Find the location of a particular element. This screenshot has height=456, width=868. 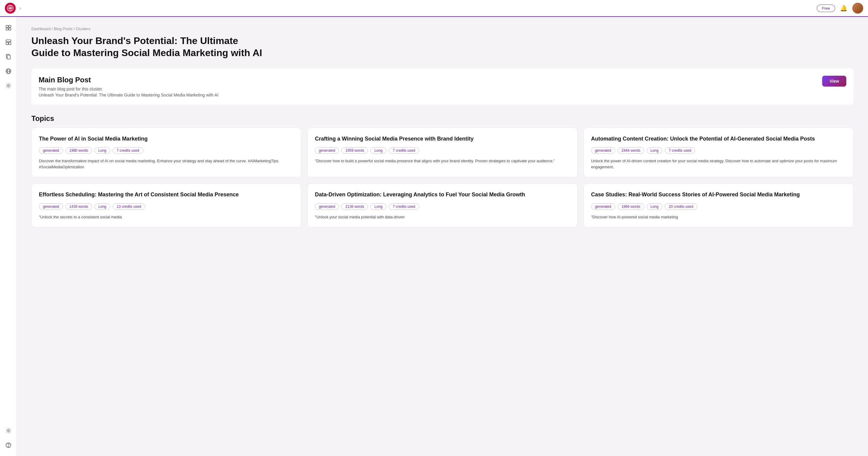

topic-tag: 1439 words is located at coordinates (79, 207).